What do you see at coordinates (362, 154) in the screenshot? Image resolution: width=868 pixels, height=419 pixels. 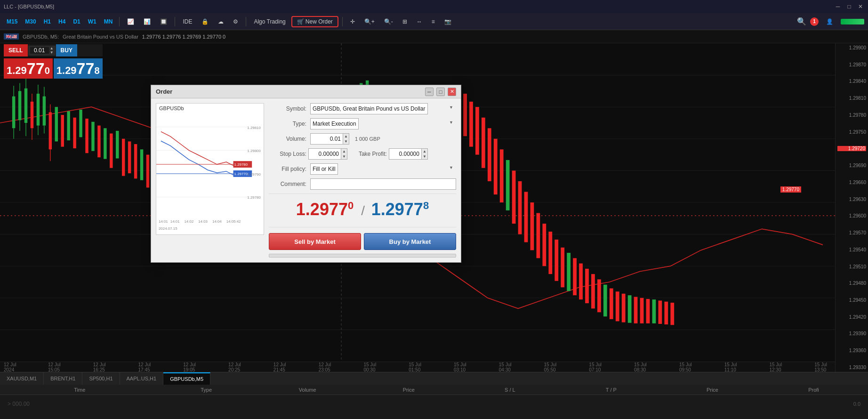 I see `sl-tp-row: Stop Loss: ▲ ▼ Take Profit: ▲ ▼` at bounding box center [362, 154].